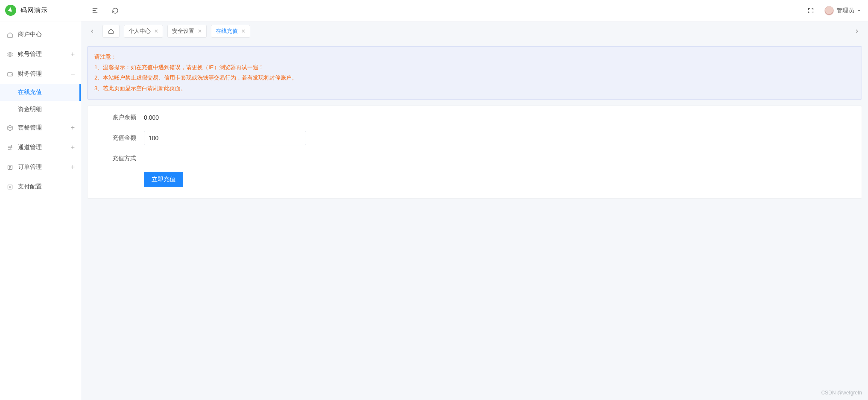 This screenshot has height=400, width=868. What do you see at coordinates (857, 31) in the screenshot?
I see `tabs-next-button` at bounding box center [857, 31].